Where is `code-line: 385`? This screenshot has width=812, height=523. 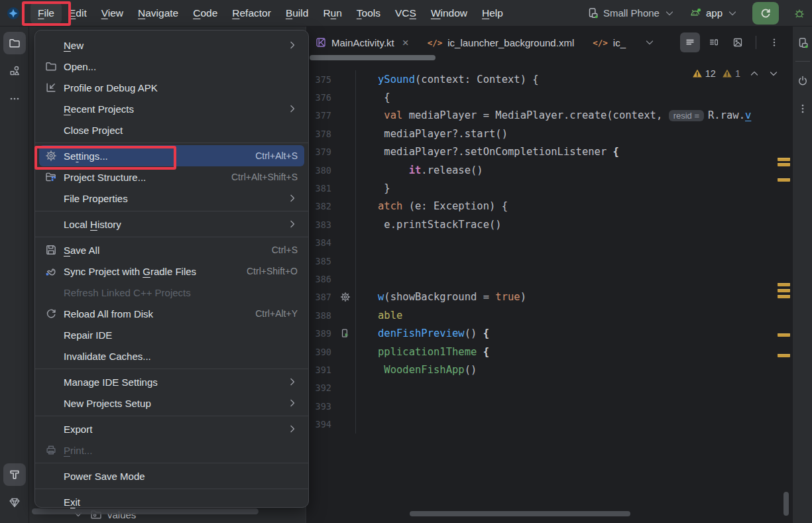 code-line: 385 is located at coordinates (540, 261).